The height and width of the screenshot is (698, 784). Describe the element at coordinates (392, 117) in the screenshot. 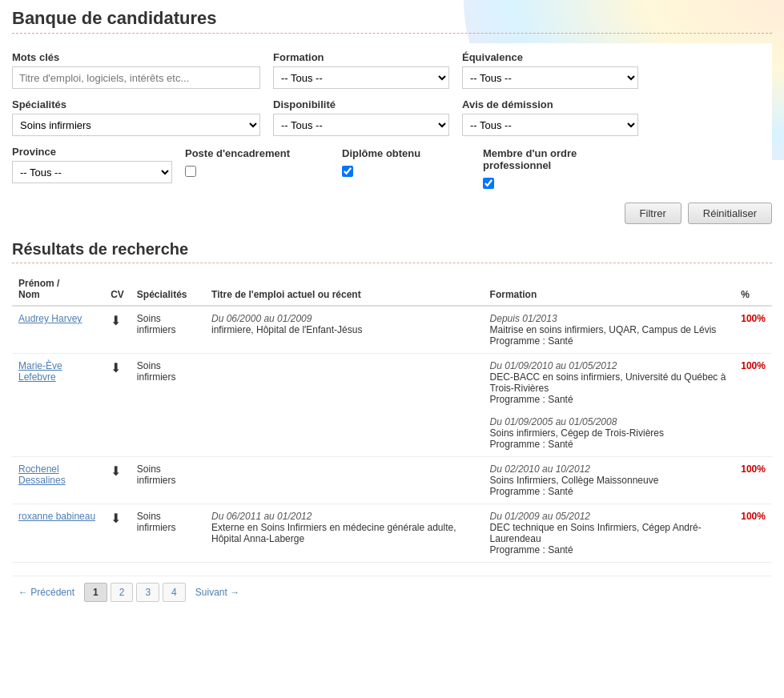

I see `search-row-2: Spécialités Soins infirmiers Disponibili…` at that location.